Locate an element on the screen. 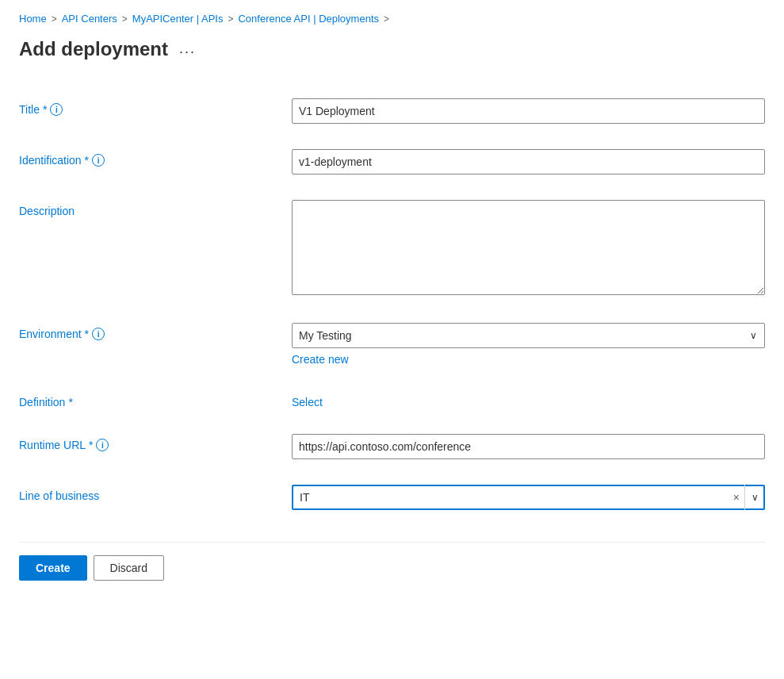  page-header: Add deployment ... is located at coordinates (392, 49).